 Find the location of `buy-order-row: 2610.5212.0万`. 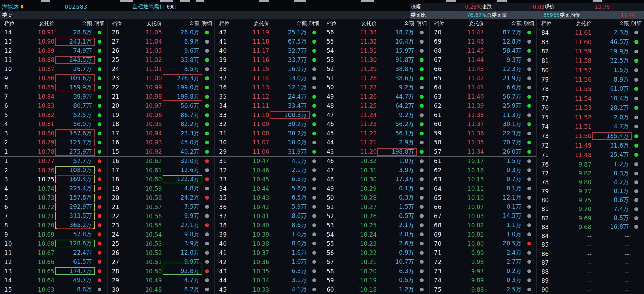

buy-order-row: 2610.5212.0万 is located at coordinates (161, 253).